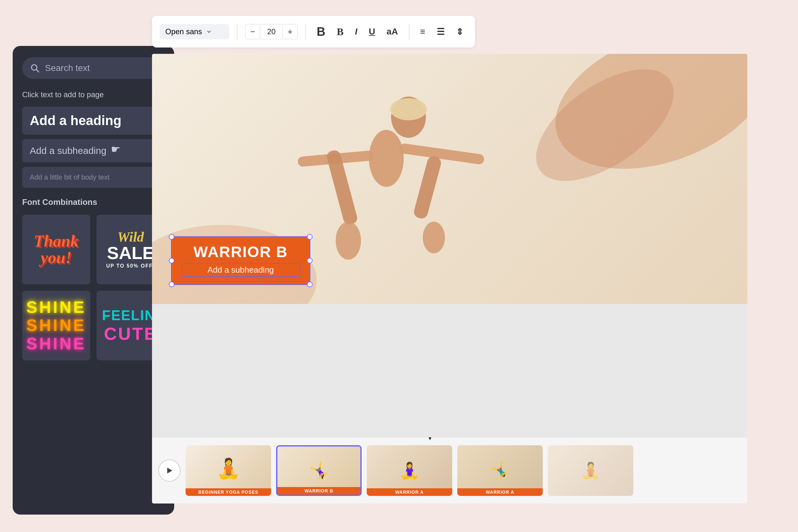 The width and height of the screenshot is (798, 532). What do you see at coordinates (93, 68) in the screenshot?
I see `search-bar` at bounding box center [93, 68].